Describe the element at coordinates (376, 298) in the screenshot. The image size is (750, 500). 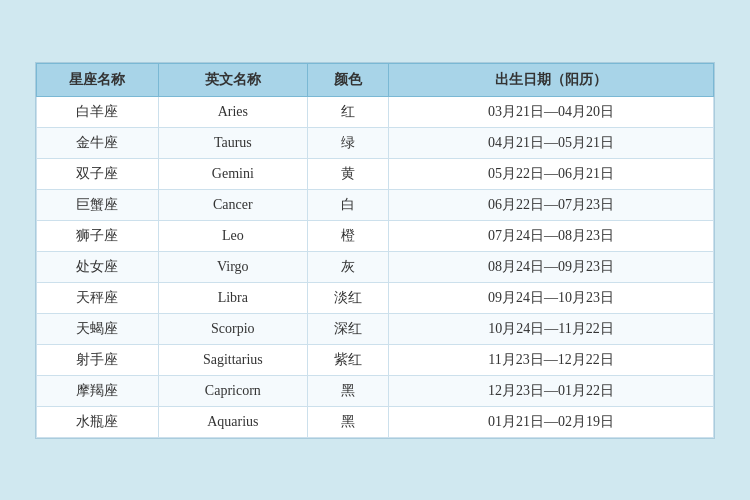
I see `table-row: 天秤座Libra淡红09月24日—10月23日` at that location.